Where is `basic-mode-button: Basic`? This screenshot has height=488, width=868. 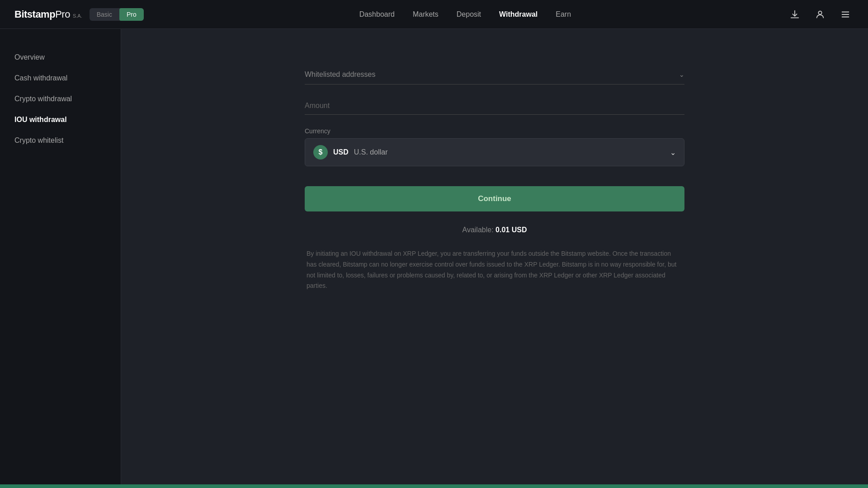 basic-mode-button: Basic is located at coordinates (104, 14).